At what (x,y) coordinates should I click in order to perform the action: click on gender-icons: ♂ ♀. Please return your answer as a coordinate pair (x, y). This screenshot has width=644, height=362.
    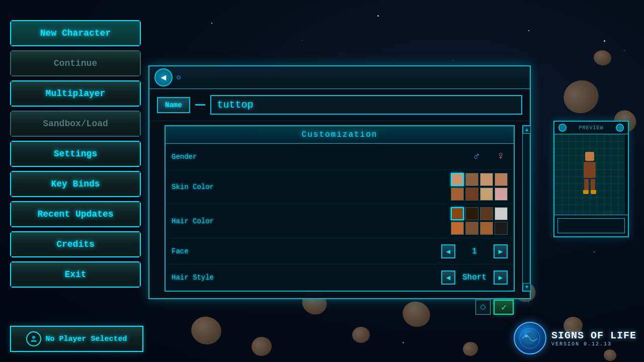
    Looking at the image, I should click on (489, 157).